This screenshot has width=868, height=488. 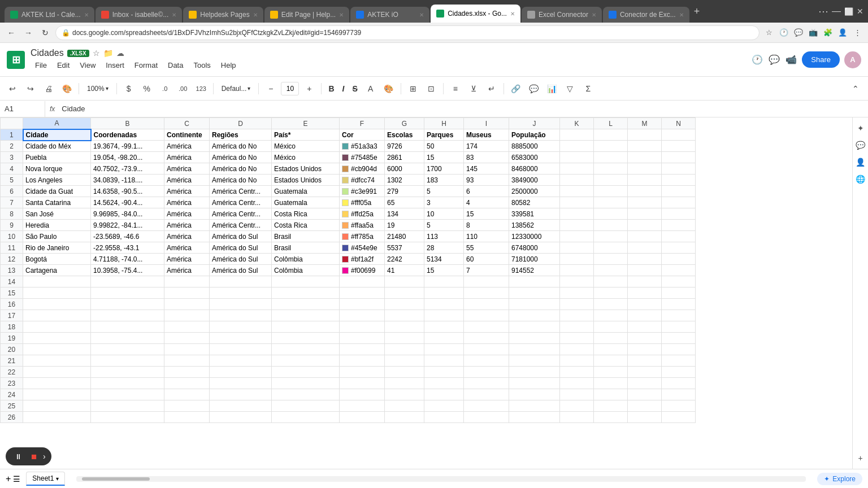 What do you see at coordinates (362, 124) in the screenshot?
I see `col-header-F: F` at bounding box center [362, 124].